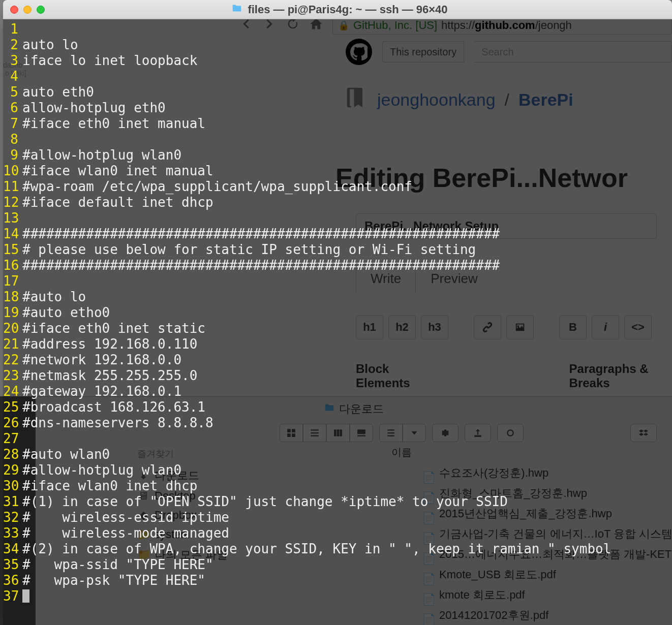  Describe the element at coordinates (338, 565) in the screenshot. I see `terminal-line: 35# wpa-ssid "TYPE HERE"` at that location.